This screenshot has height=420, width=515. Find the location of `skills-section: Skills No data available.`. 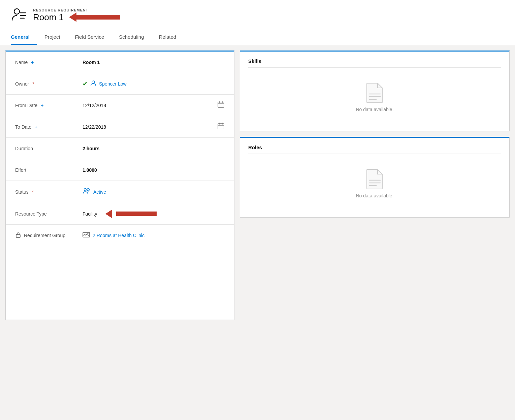

skills-section: Skills No data available. is located at coordinates (375, 91).